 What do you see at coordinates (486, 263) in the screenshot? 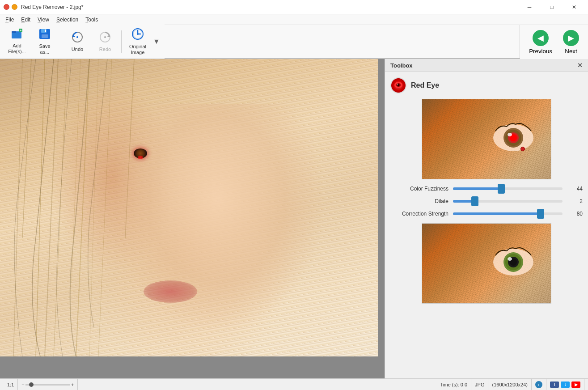
I see `after-preview-container` at bounding box center [486, 263].